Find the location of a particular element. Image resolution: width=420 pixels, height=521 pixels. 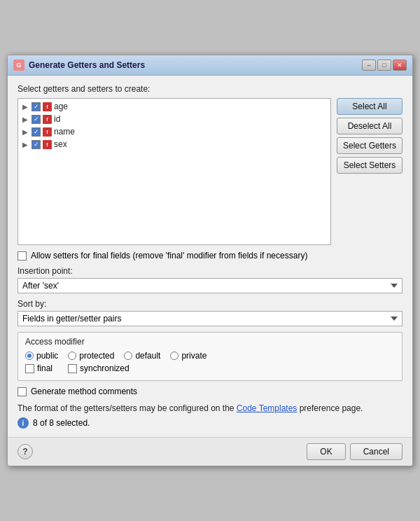

radio-private-input is located at coordinates (174, 356).